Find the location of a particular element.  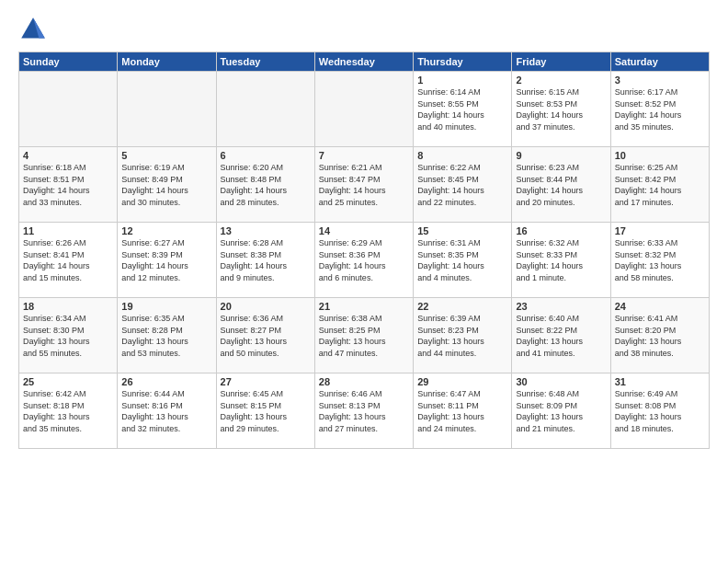

calendar-week-5: 25Sunrise: 6:42 AM Sunset: 8:18 PM Dayli… is located at coordinates (364, 411).